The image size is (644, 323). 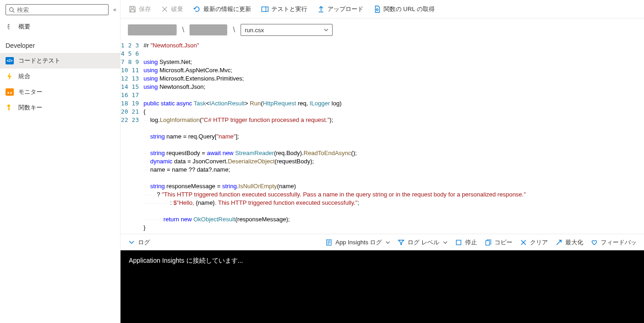 What do you see at coordinates (61, 10) in the screenshot?
I see `search-input` at bounding box center [61, 10].